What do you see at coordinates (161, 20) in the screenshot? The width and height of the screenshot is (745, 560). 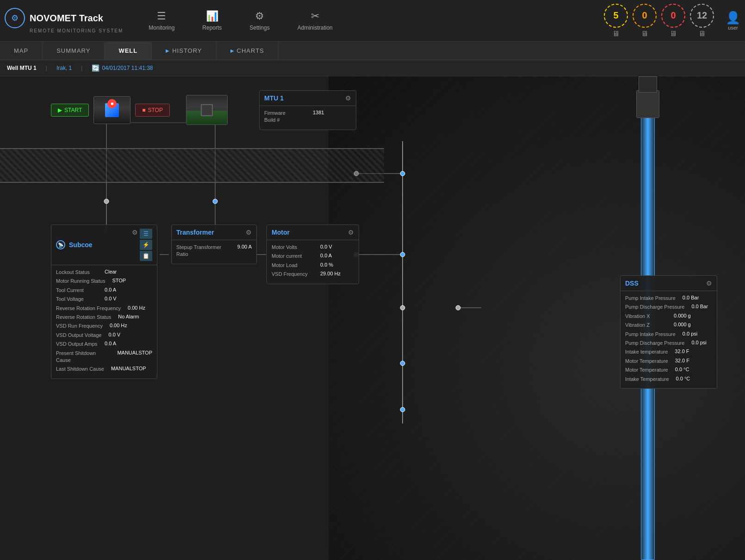 I see `nav-monitoring: ☰ Monitoring` at bounding box center [161, 20].